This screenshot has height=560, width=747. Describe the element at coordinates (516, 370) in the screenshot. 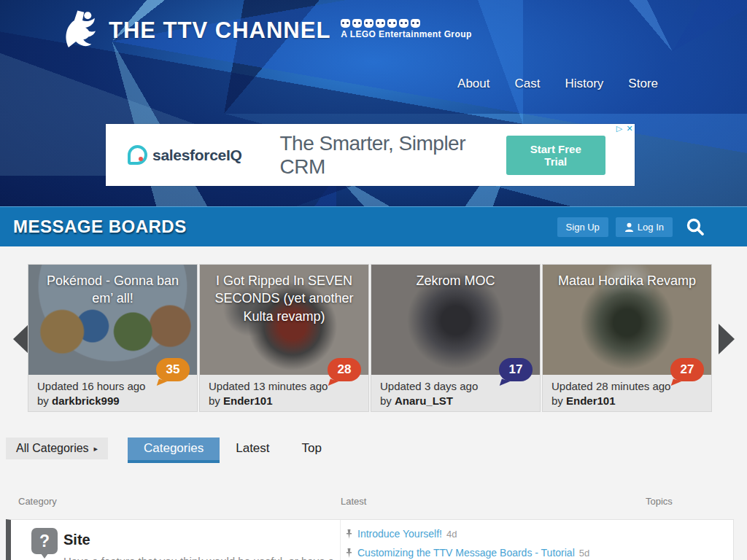

I see `reply-count-badge: 17` at that location.